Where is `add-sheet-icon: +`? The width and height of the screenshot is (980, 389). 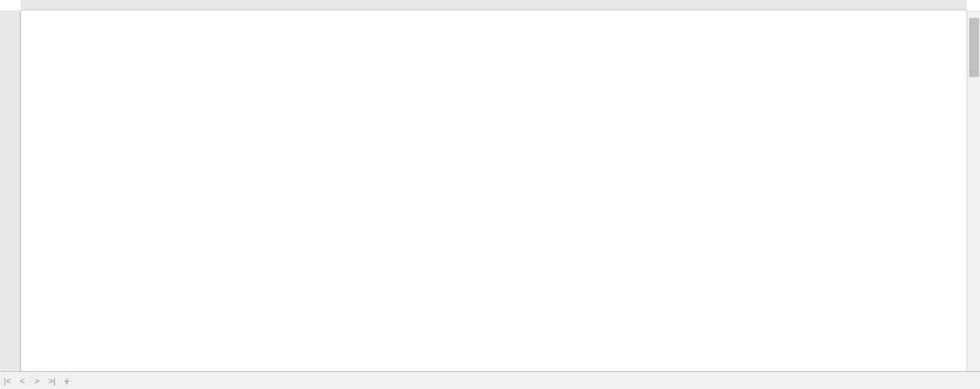 add-sheet-icon: + is located at coordinates (67, 381).